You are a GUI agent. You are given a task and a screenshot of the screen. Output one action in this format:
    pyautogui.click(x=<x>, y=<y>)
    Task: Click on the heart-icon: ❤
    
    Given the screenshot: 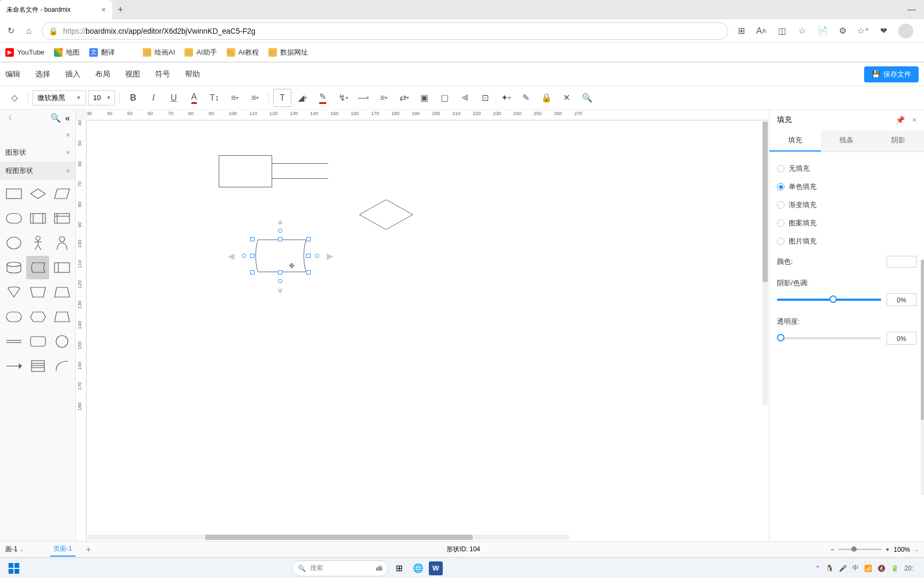 What is the action you would take?
    pyautogui.click(x=883, y=31)
    